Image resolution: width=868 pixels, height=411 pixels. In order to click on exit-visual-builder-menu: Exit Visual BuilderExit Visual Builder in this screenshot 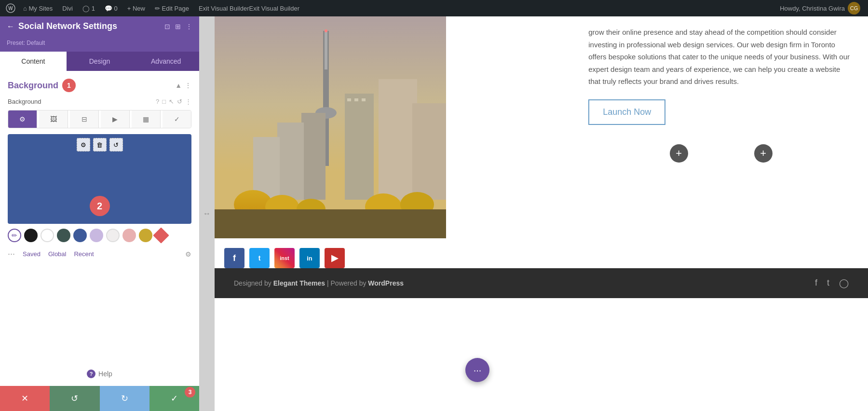, I will do `click(249, 8)`.